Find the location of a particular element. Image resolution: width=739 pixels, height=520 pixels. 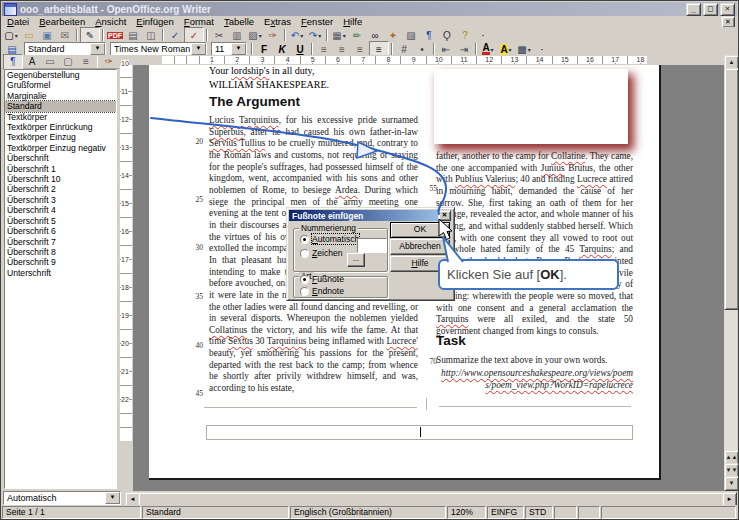

font-size-combo: 11 ▼ is located at coordinates (229, 49).